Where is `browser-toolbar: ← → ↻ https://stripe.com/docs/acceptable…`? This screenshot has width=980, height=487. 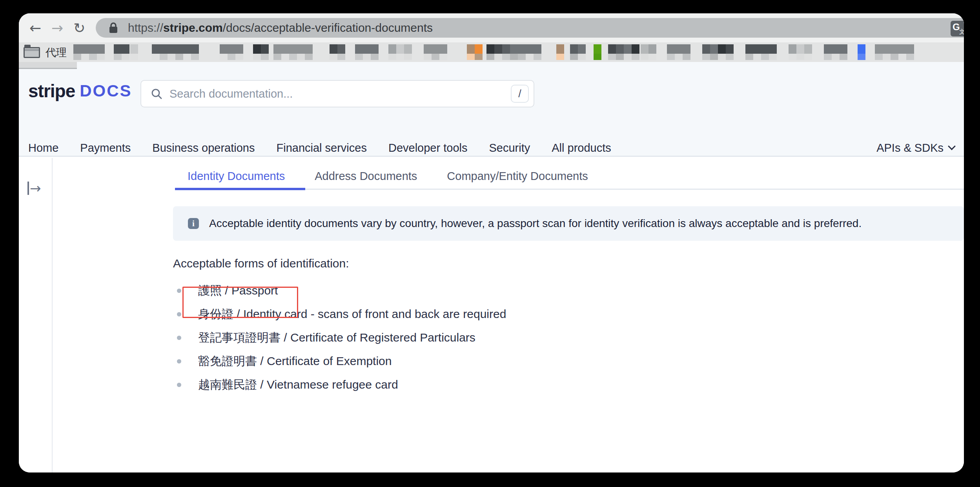
browser-toolbar: ← → ↻ https://stripe.com/docs/acceptable… is located at coordinates (491, 28).